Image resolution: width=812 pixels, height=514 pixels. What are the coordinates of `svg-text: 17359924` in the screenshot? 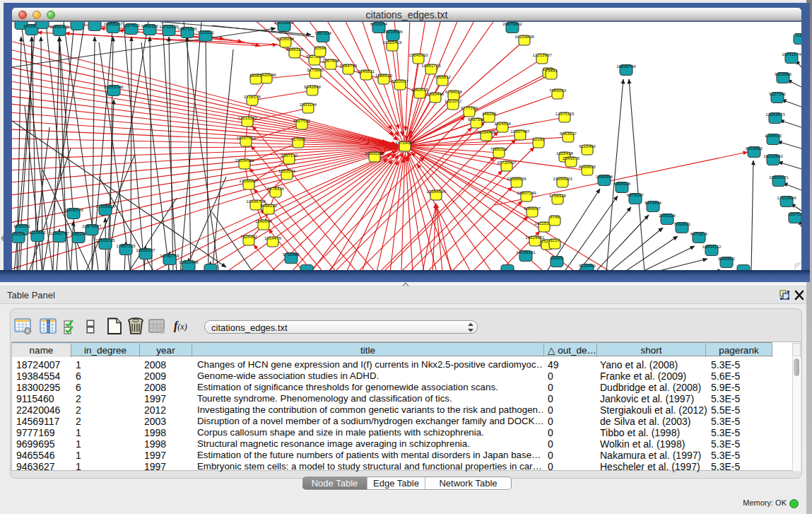 It's located at (105, 206).